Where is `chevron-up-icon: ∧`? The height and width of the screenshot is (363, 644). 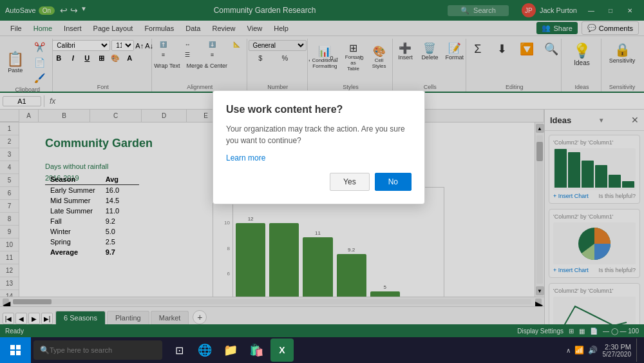 chevron-up-icon: ∧ is located at coordinates (568, 351).